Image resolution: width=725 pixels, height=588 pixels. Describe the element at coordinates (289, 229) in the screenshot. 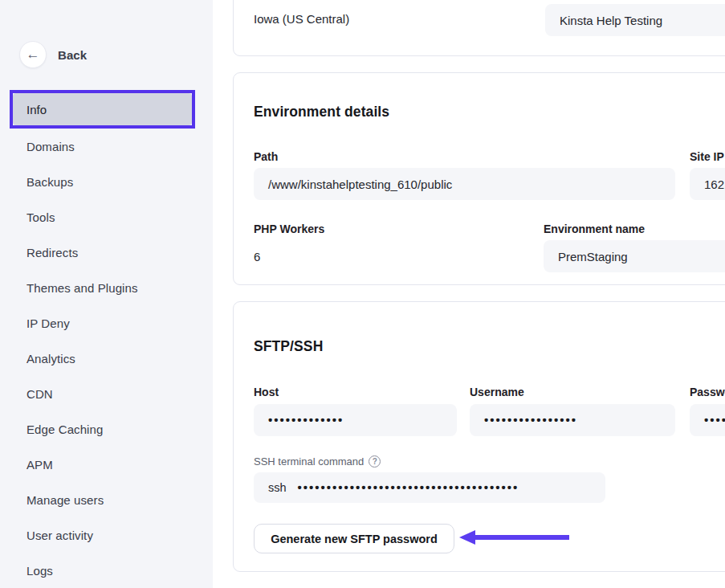

I see `php-workers-label: PHP Workers` at that location.